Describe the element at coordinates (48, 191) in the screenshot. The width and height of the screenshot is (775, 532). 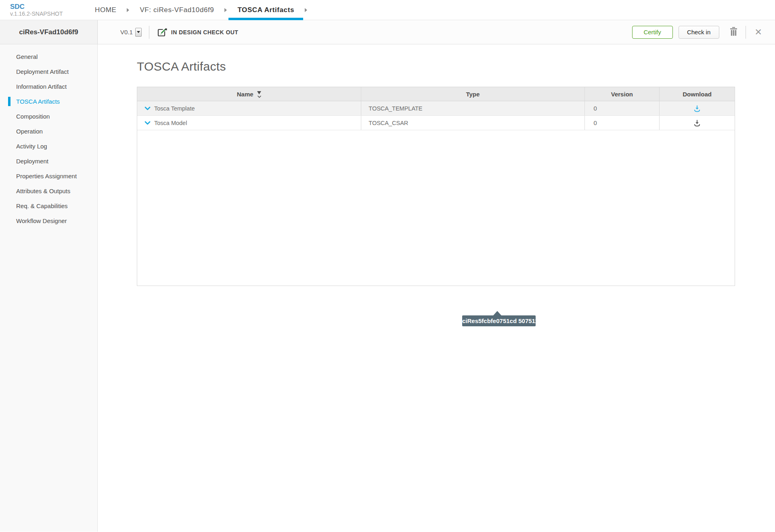
I see `sidebar-item-attributes-outputs: Attributes & Outputs` at that location.